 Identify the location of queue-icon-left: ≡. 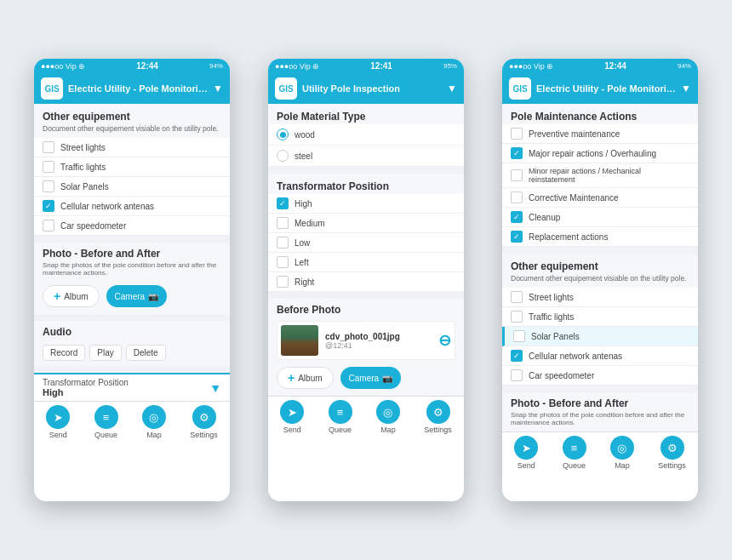
(106, 417).